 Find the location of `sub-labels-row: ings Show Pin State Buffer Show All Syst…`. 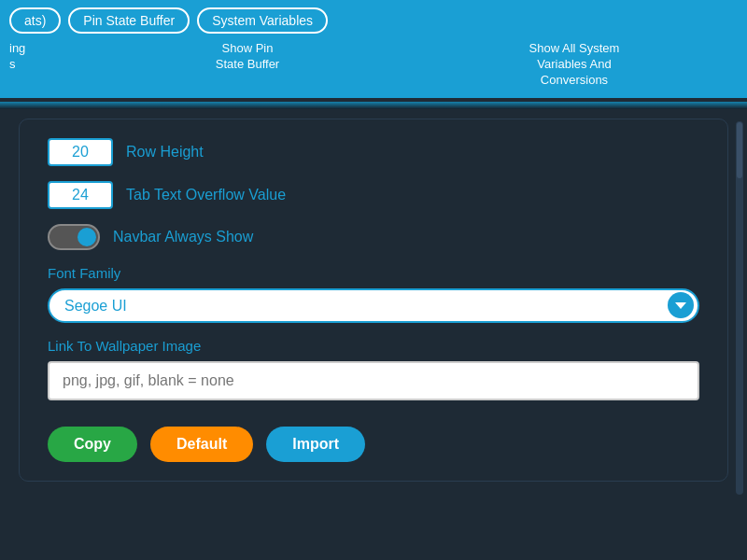

sub-labels-row: ings Show Pin State Buffer Show All Syst… is located at coordinates (374, 62).